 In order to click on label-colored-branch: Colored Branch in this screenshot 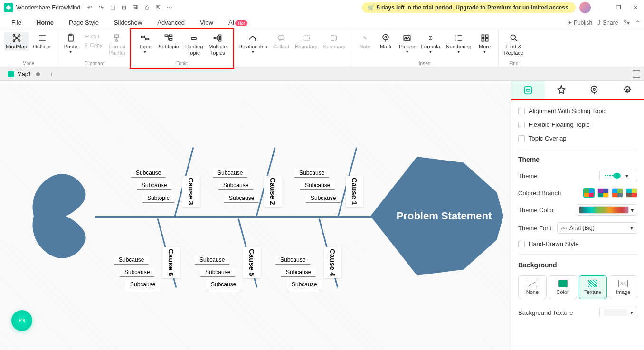, I will do `click(540, 193)`.